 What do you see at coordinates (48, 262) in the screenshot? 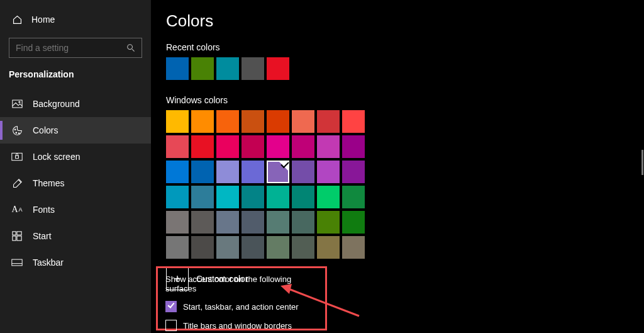
I see `sidebar-item-label: Taskbar` at bounding box center [48, 262].